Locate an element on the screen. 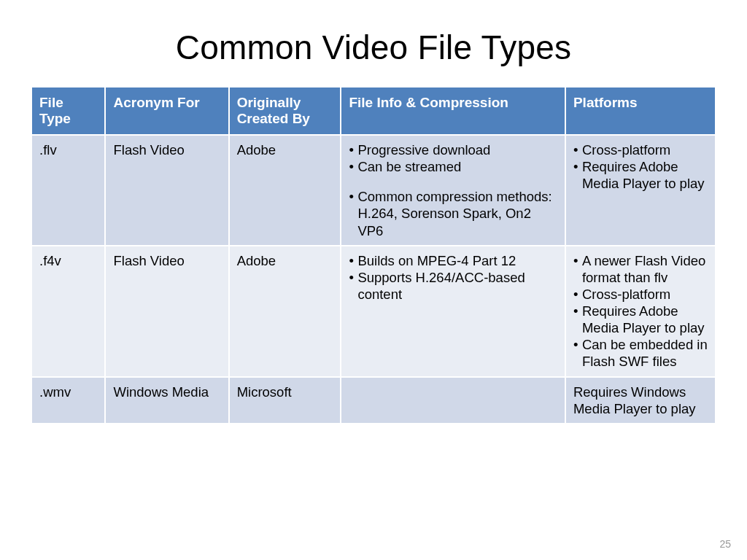 The image size is (747, 560). table-row: .wmvWindows MediaMicrosoftRequires Windo… is located at coordinates (374, 400).